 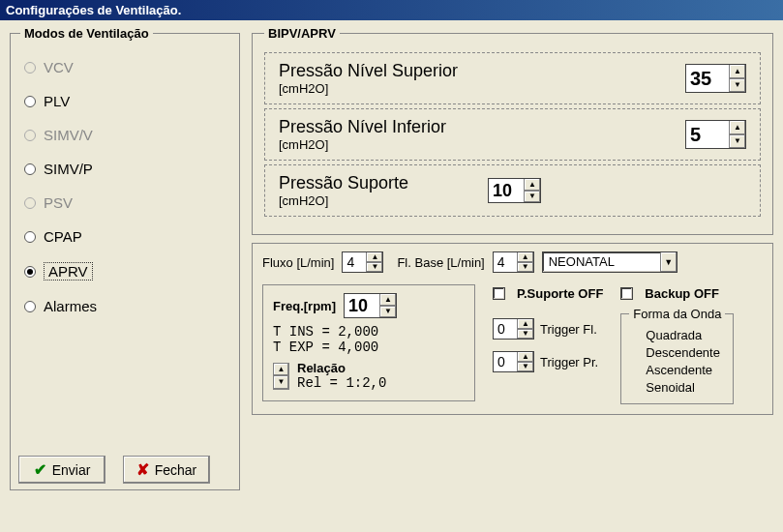 I want to click on modes-legend: Modos de Ventilação, so click(x=87, y=33).